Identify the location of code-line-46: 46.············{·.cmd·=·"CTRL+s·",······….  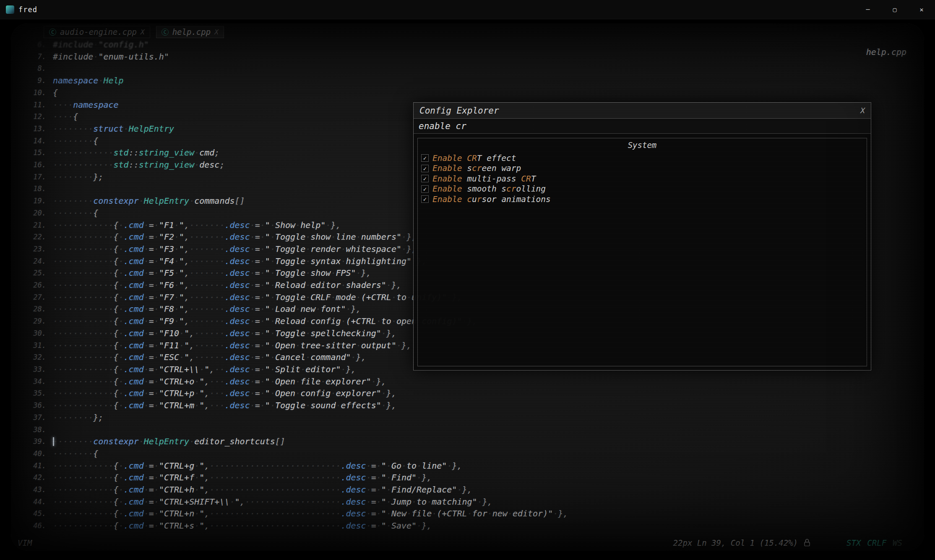
(474, 526).